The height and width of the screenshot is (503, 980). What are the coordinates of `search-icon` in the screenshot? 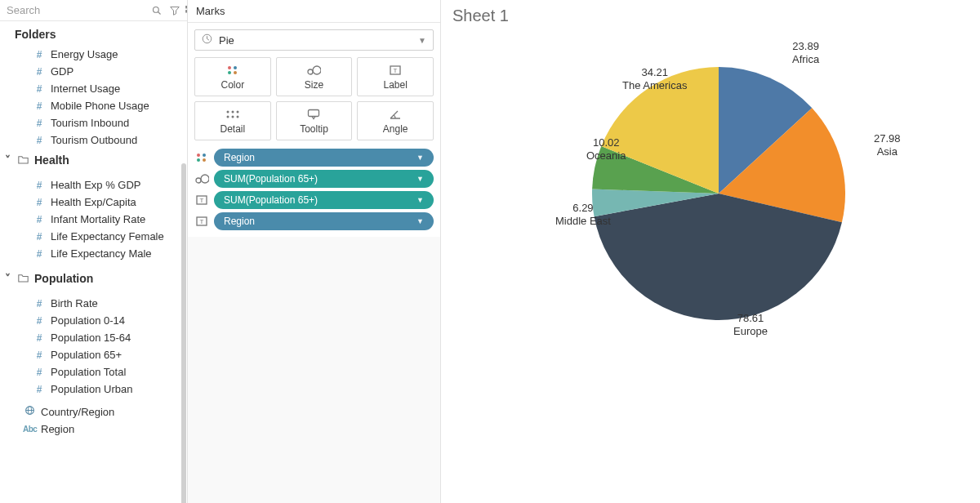 It's located at (157, 11).